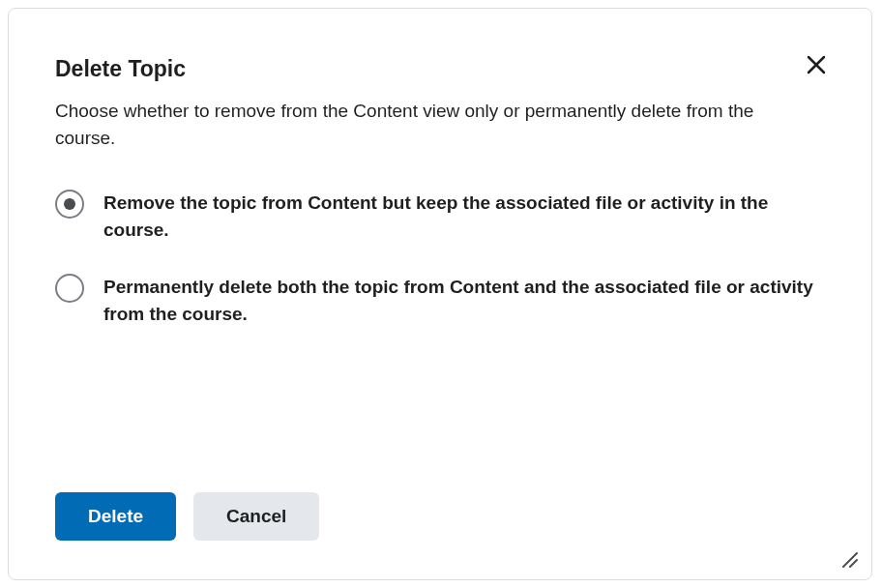  I want to click on close-button, so click(816, 67).